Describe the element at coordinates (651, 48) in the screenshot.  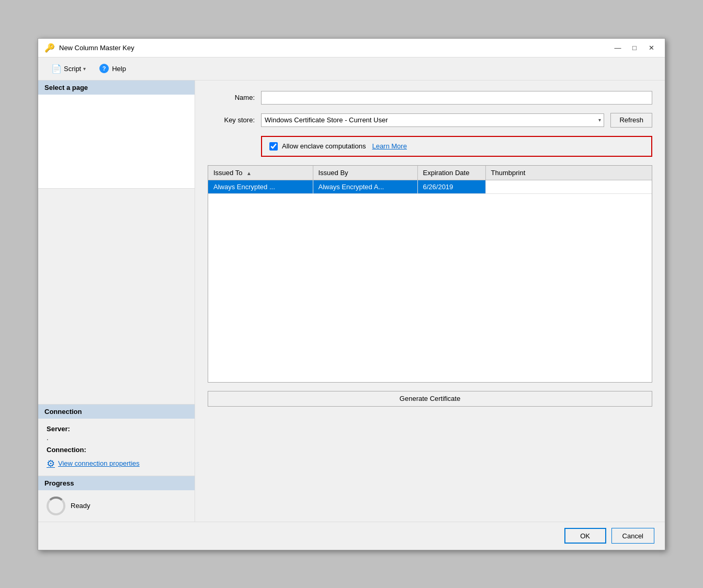
I see `close-button: ✕` at that location.